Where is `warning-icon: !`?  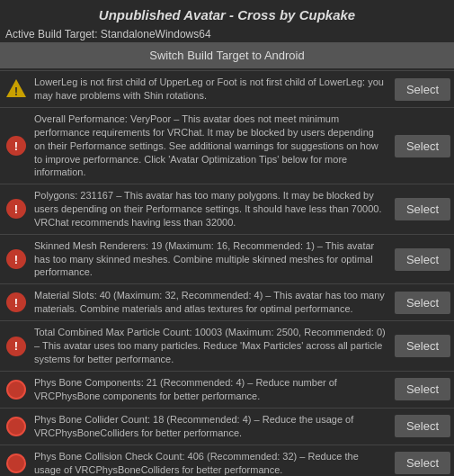 warning-icon: ! is located at coordinates (16, 89).